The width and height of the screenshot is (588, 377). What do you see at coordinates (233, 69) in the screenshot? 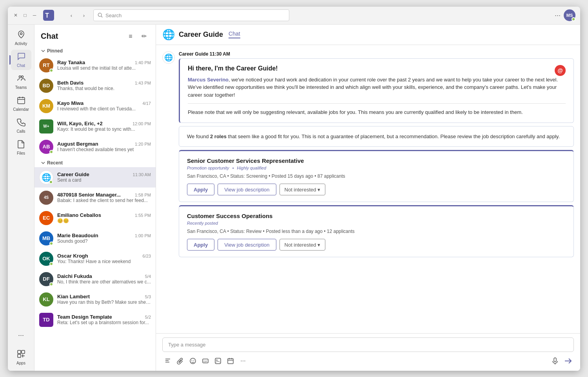
I see `card-title: Hi there, I'm the Career Guide!` at bounding box center [233, 69].